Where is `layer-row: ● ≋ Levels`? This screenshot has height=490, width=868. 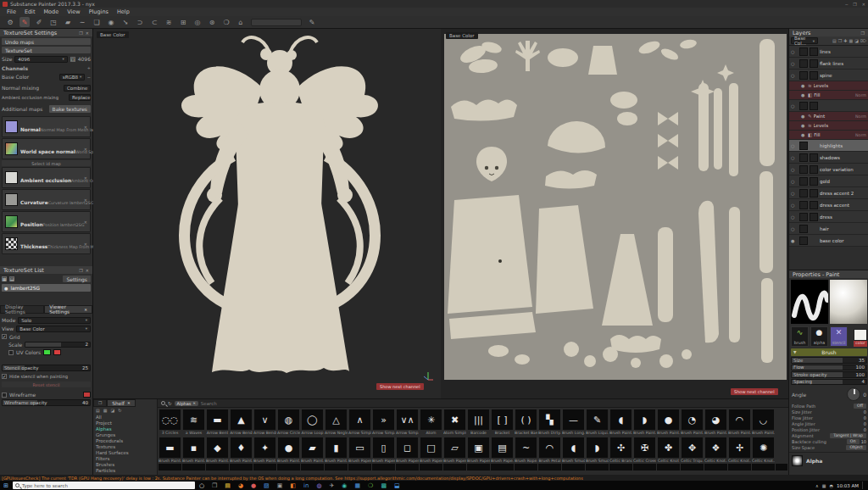 layer-row: ● ≋ Levels is located at coordinates (829, 86).